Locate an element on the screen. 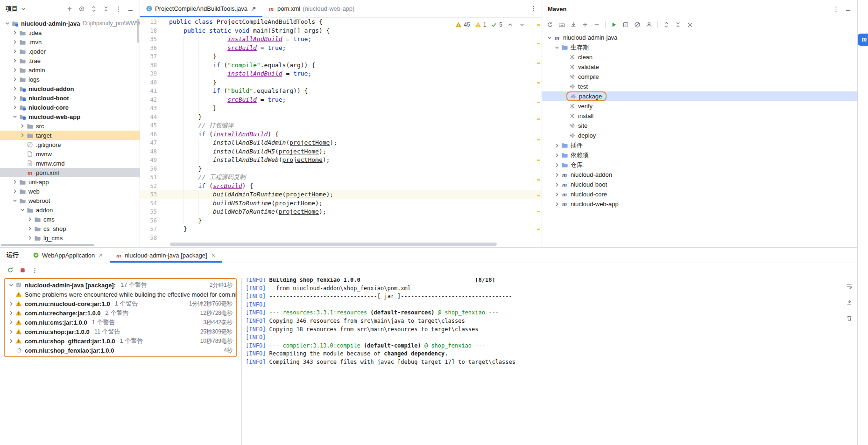 The image size is (868, 445). code-line: 43} is located at coordinates (341, 108).